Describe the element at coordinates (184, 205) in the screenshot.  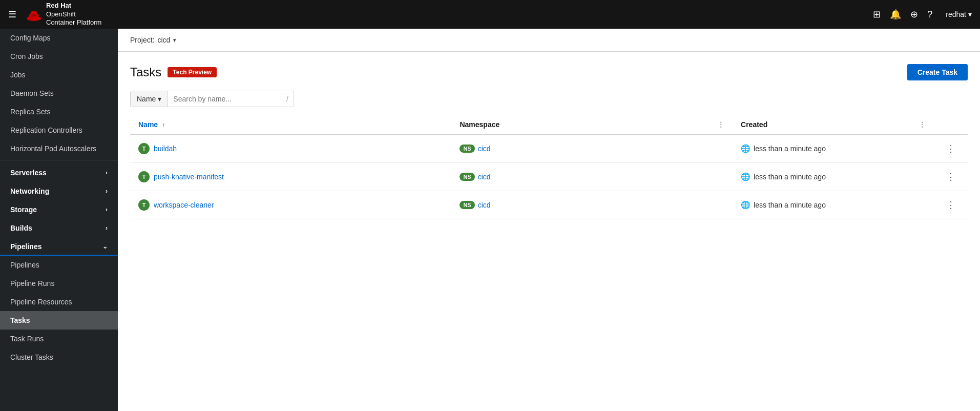
I see `task-name-link: workspace-cleaner` at that location.